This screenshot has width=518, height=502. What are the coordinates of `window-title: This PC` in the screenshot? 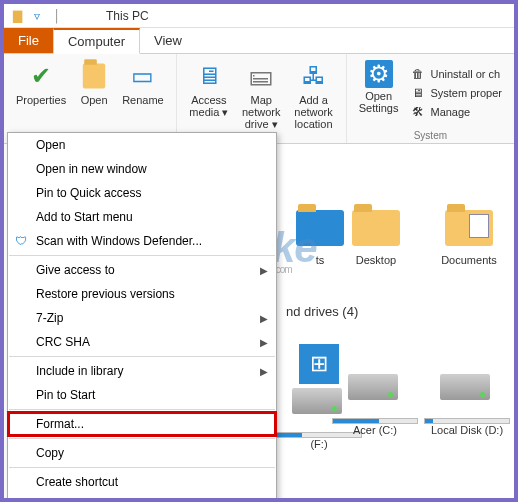 It's located at (128, 16).